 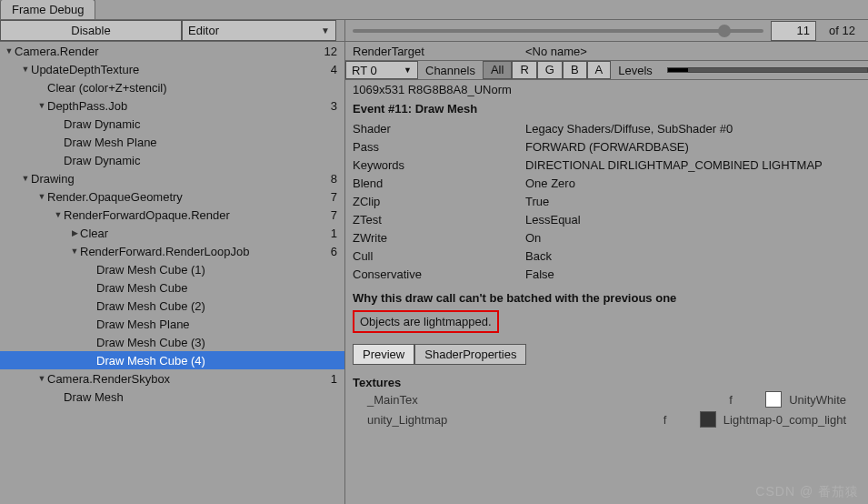 What do you see at coordinates (524, 70) in the screenshot?
I see `channel-r-button: R` at bounding box center [524, 70].